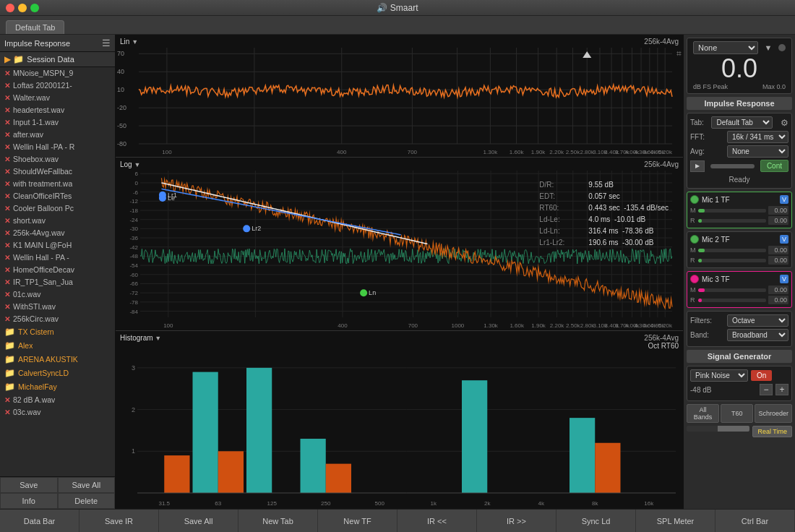 The height and width of the screenshot is (532, 795). Describe the element at coordinates (58, 272) in the screenshot. I see `file-list: ✕MNoise_MSPN_9✕Loftas 20200121-✕Walter.w…` at that location.